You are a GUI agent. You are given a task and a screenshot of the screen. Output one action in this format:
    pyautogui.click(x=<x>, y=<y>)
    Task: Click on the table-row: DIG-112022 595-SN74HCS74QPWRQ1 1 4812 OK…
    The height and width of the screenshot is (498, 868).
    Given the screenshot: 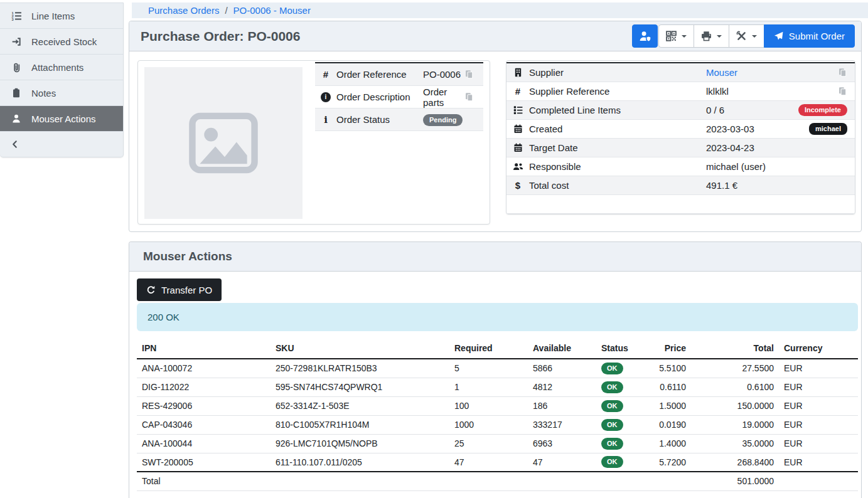 What is the action you would take?
    pyautogui.click(x=497, y=387)
    